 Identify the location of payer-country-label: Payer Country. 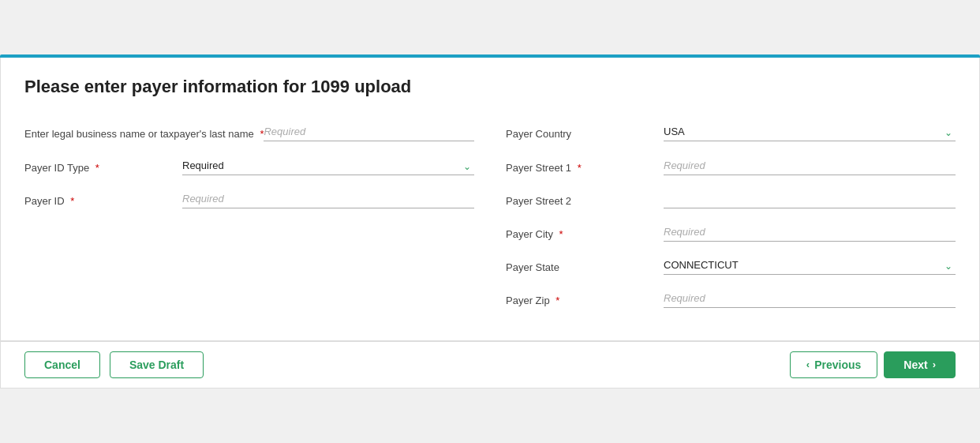
(585, 133).